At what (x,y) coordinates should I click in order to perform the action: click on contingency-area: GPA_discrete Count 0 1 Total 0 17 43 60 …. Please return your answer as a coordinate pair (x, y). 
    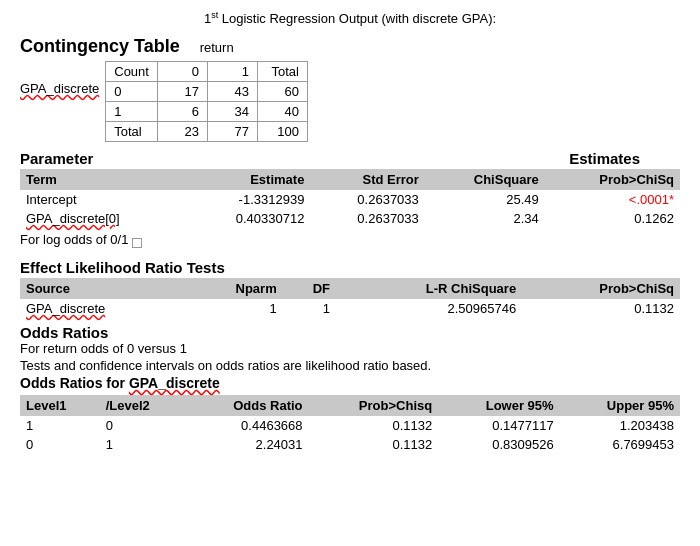
    Looking at the image, I should click on (350, 102).